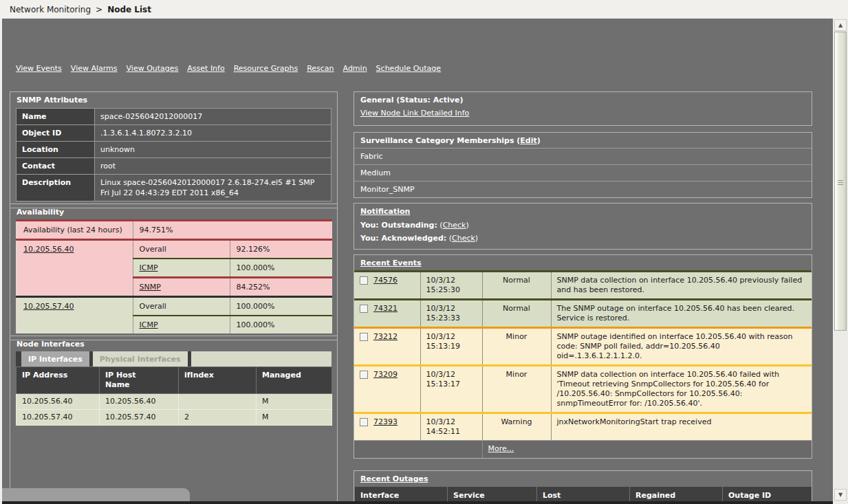  What do you see at coordinates (173, 272) in the screenshot?
I see `availability-panel: Availability Availability (last 24 hours…` at bounding box center [173, 272].